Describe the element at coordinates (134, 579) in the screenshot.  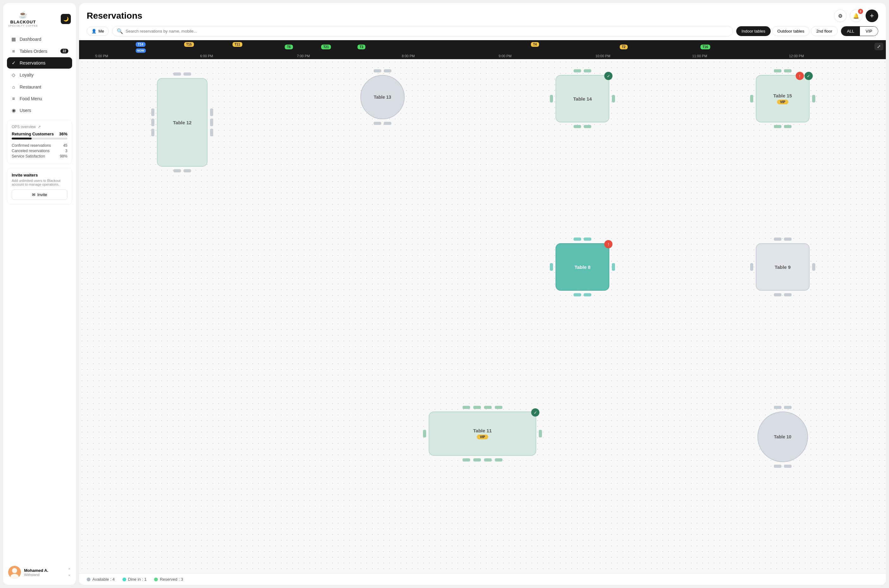
I see `legend-dine-in: Dine in : 1` at that location.